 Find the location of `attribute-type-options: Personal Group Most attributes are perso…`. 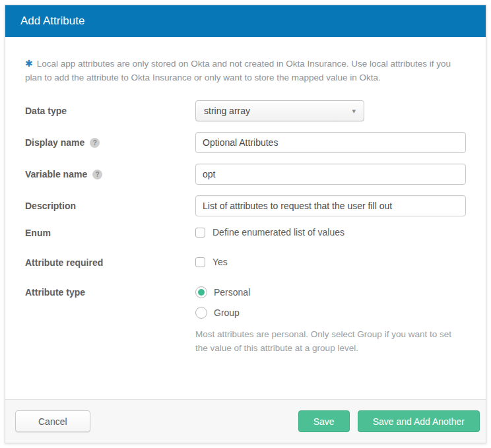

attribute-type-options: Personal Group Most attributes are perso… is located at coordinates (331, 321).